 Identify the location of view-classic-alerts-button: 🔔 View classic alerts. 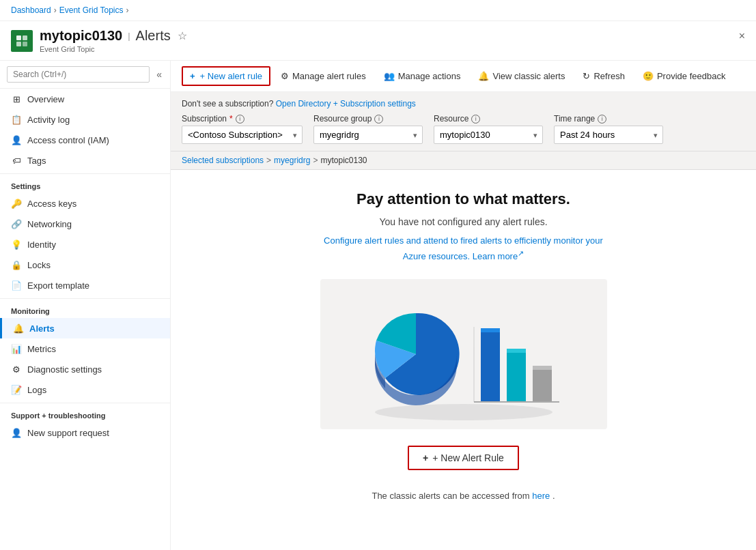
(522, 76).